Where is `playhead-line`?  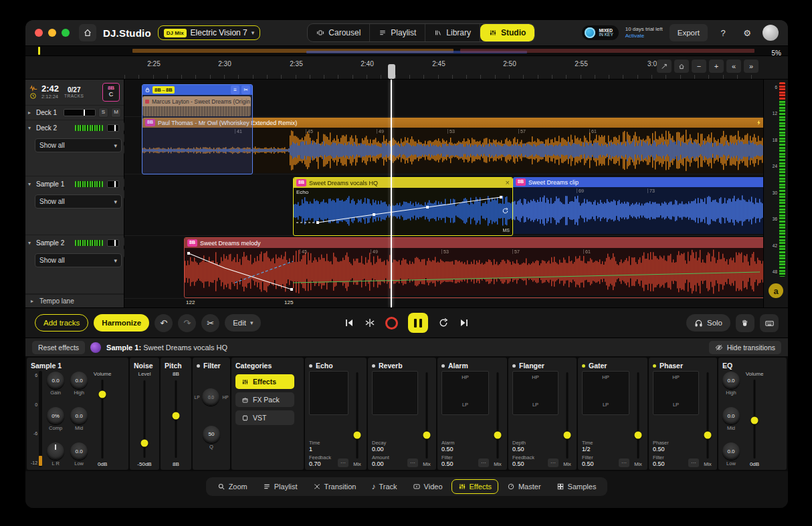
playhead-line is located at coordinates (391, 194).